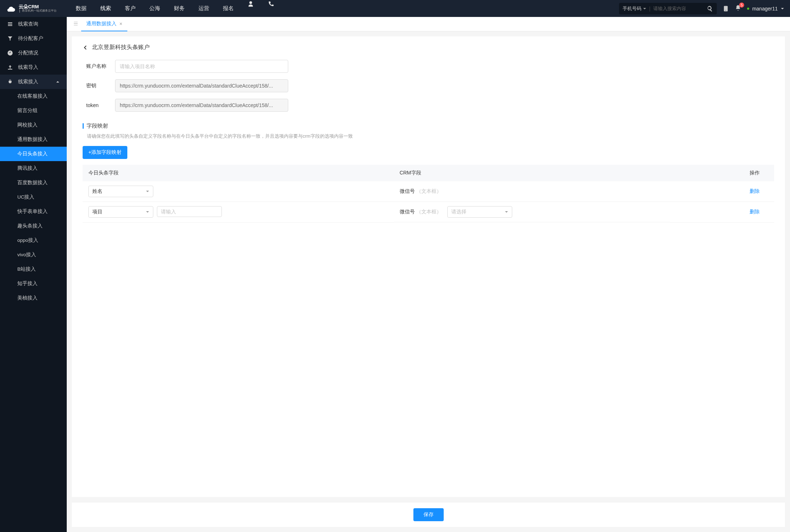  What do you see at coordinates (430, 86) in the screenshot?
I see `form-row-key: 密钥` at bounding box center [430, 86].